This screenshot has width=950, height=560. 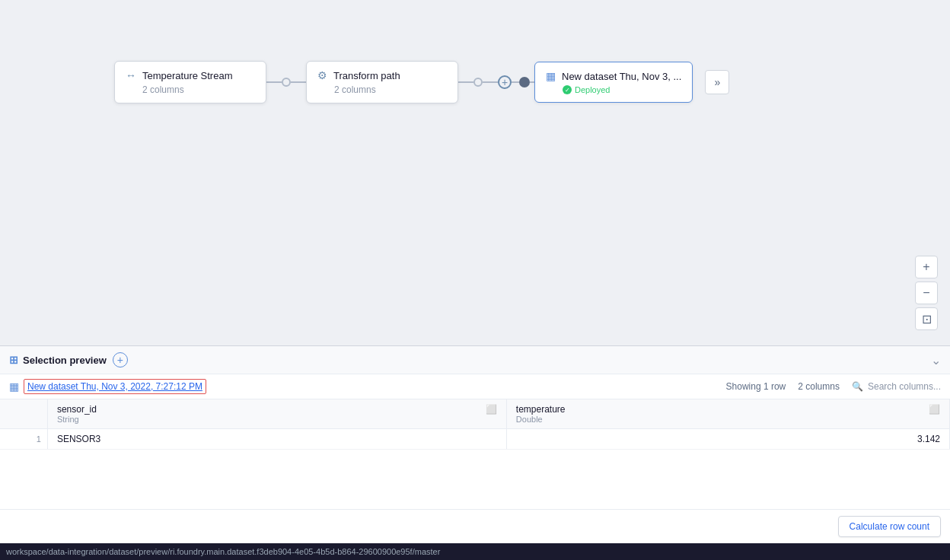 I want to click on zoom-controls: + − ⊡, so click(x=926, y=293).